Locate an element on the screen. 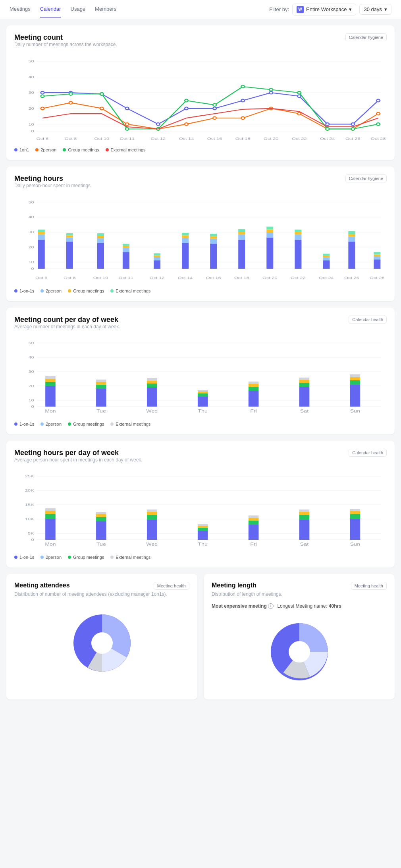 The width and height of the screenshot is (401, 868). meeting-hours-badge: Calendar hygiene is located at coordinates (366, 178).